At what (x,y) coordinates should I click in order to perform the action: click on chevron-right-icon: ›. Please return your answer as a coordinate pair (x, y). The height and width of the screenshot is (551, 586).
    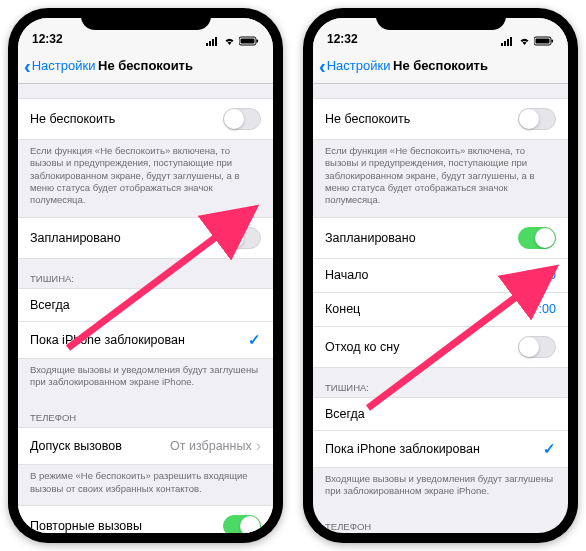
    Looking at the image, I should click on (258, 446).